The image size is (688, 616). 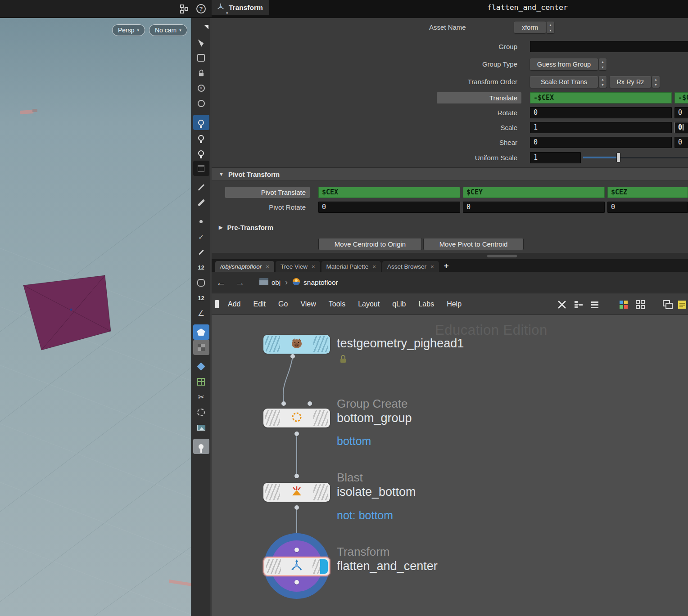 I want to click on network-overview-icon, so click(x=579, y=305).